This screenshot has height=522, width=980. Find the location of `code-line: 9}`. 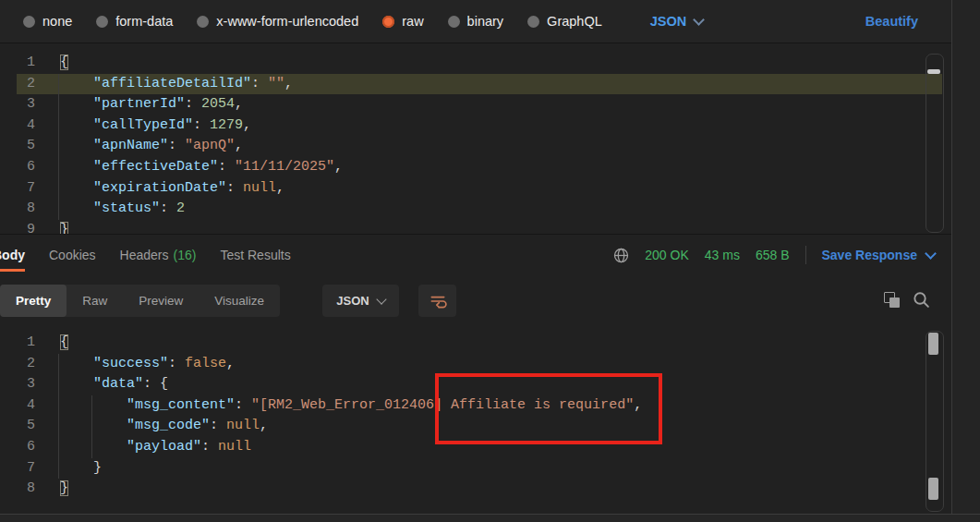

code-line: 9} is located at coordinates (476, 227).